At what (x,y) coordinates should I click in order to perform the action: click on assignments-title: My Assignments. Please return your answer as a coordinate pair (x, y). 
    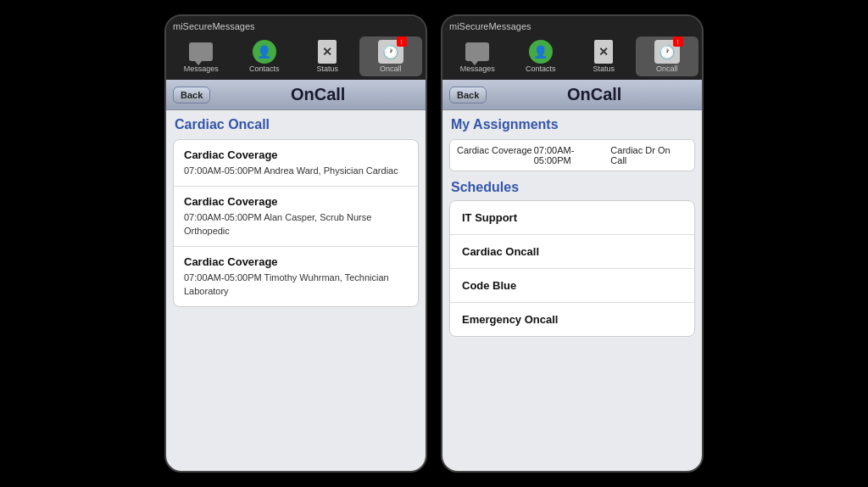
    Looking at the image, I should click on (572, 125).